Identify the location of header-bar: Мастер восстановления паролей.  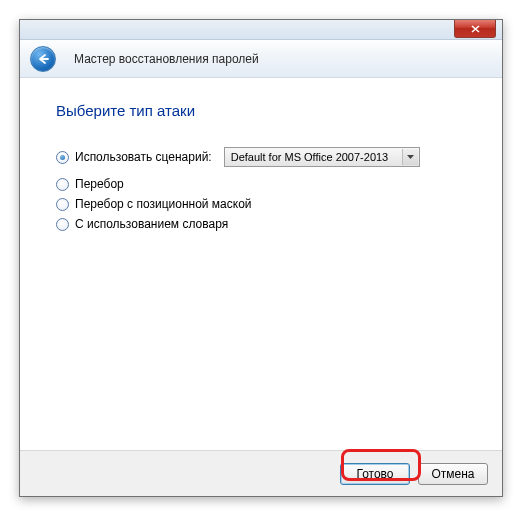
(261, 59).